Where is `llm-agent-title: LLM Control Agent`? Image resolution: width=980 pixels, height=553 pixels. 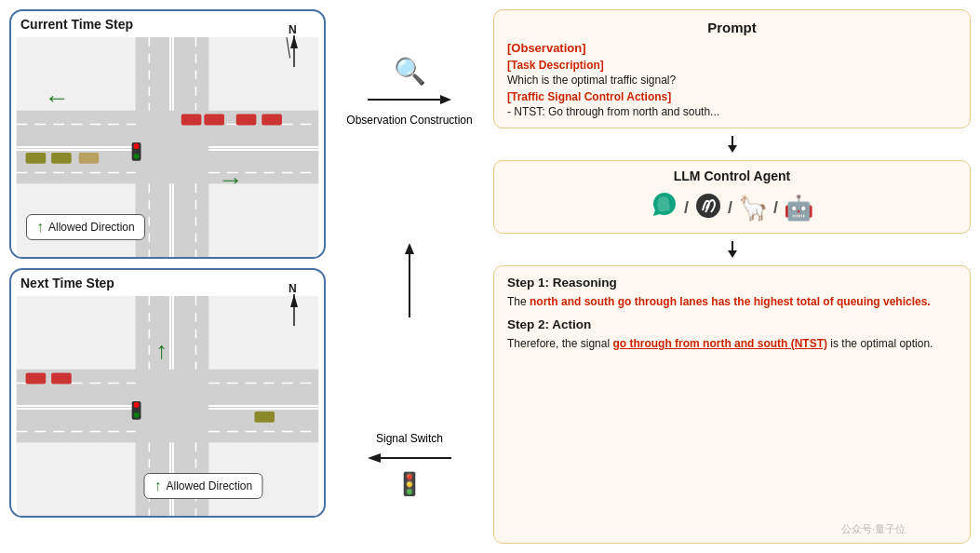
llm-agent-title: LLM Control Agent is located at coordinates (732, 176).